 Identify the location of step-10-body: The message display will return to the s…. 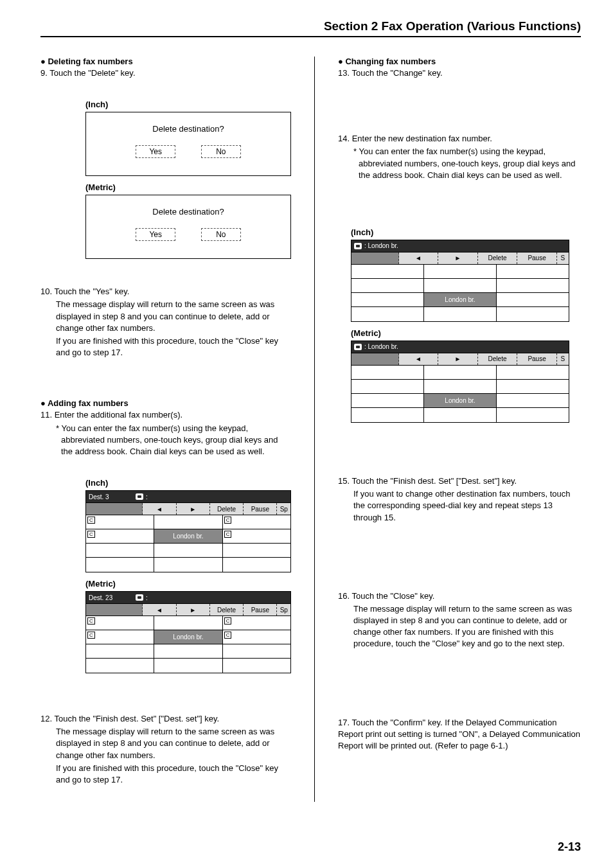
(166, 316).